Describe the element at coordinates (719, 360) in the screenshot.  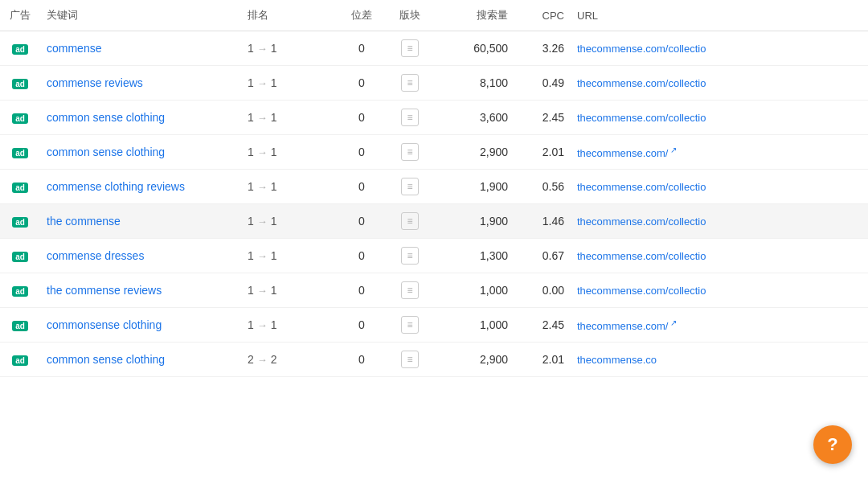
I see `url-cell: thecommense.co` at that location.